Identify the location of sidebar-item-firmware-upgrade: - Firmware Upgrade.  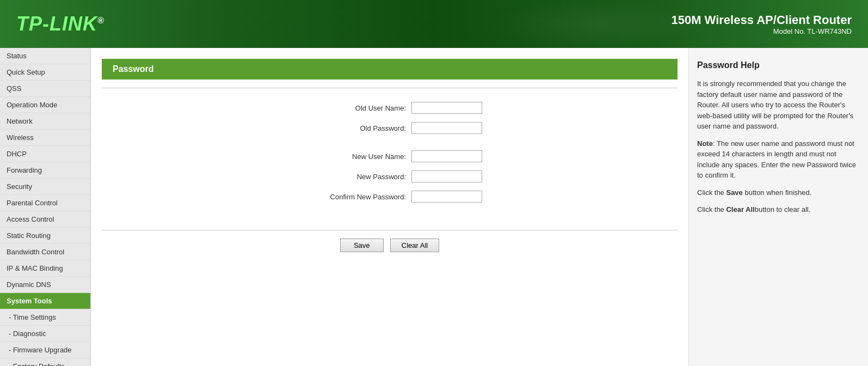
(45, 350).